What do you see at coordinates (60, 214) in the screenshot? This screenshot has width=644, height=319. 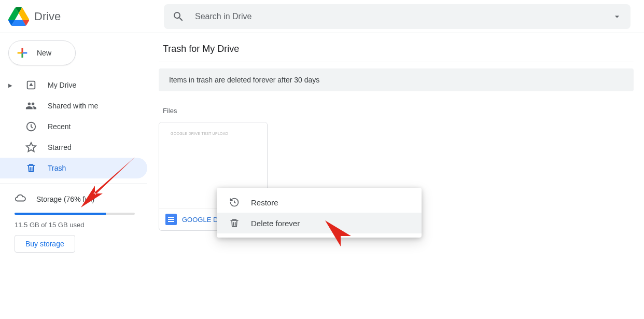 I see `storage-progress-fill` at bounding box center [60, 214].